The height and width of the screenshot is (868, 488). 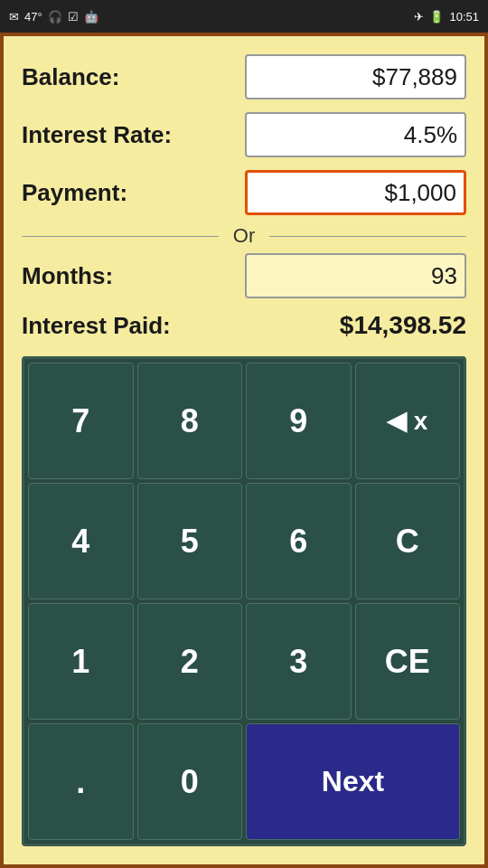 What do you see at coordinates (403, 326) in the screenshot?
I see `interest-paid-value: $14,398.52` at bounding box center [403, 326].